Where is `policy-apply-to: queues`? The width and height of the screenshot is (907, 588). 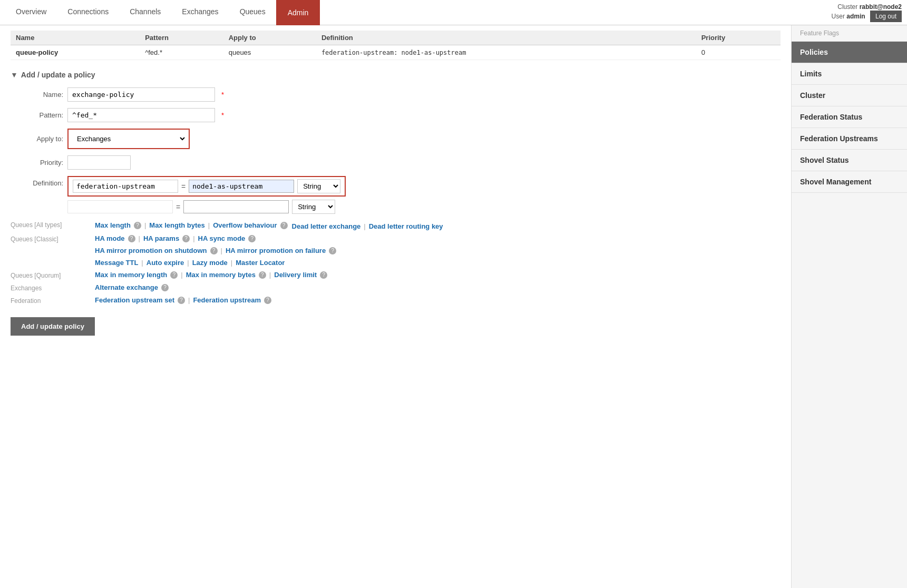
policy-apply-to: queues is located at coordinates (270, 53).